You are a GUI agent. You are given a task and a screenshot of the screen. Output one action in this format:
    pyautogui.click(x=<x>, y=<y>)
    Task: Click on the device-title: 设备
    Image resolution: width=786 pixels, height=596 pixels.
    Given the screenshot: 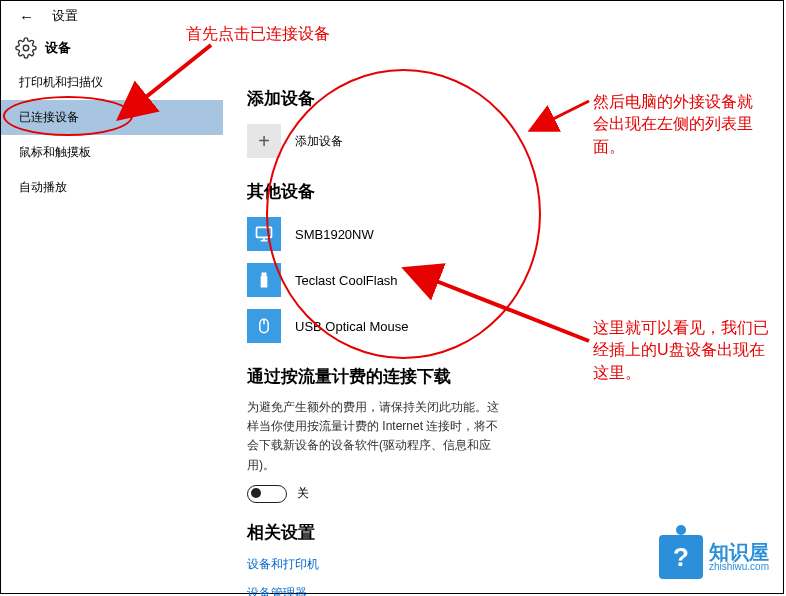 What is the action you would take?
    pyautogui.click(x=58, y=48)
    